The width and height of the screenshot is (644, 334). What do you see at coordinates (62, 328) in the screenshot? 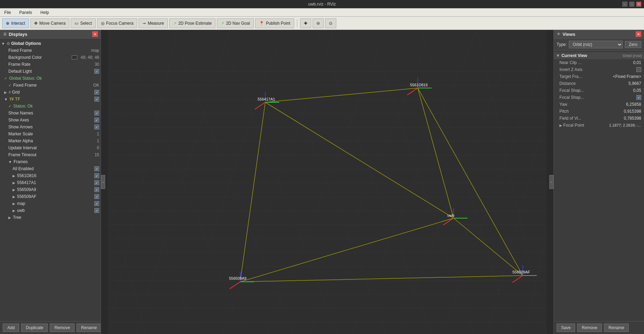
I see `remove-button: Remove` at bounding box center [62, 328].